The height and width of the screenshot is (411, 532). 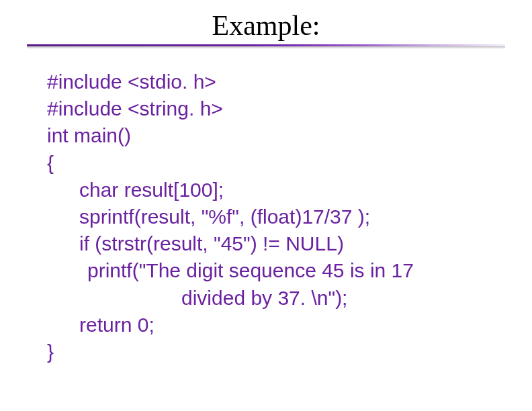 I want to click on code-line-3: int main(), so click(x=89, y=136).